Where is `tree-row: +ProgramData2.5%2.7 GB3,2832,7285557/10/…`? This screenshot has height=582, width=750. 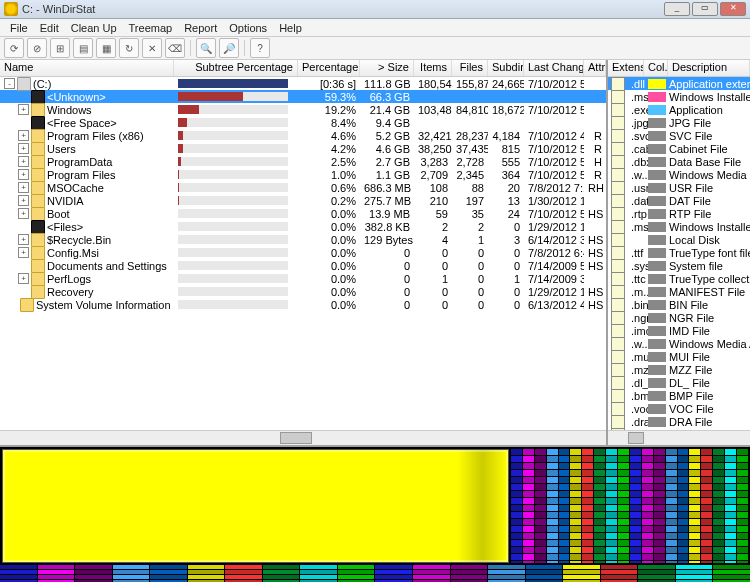
tree-row: +ProgramData2.5%2.7 GB3,2832,7285557/10/… is located at coordinates (303, 162).